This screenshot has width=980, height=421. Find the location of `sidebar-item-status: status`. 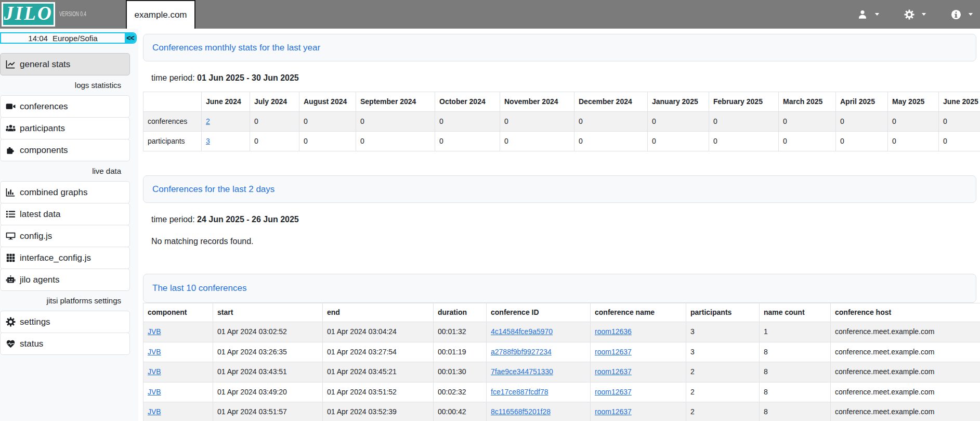

sidebar-item-status: status is located at coordinates (65, 343).